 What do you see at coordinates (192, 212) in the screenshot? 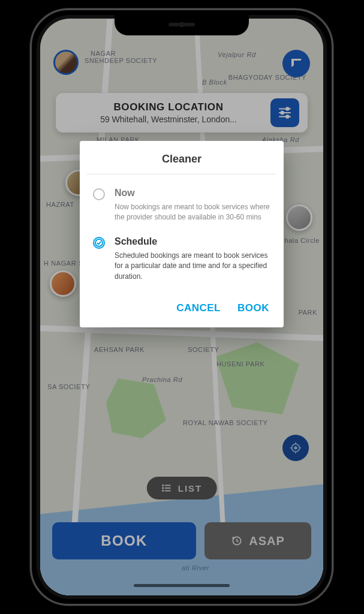
I see `option-now-desc: Now bookings are meant to book services …` at bounding box center [192, 212].